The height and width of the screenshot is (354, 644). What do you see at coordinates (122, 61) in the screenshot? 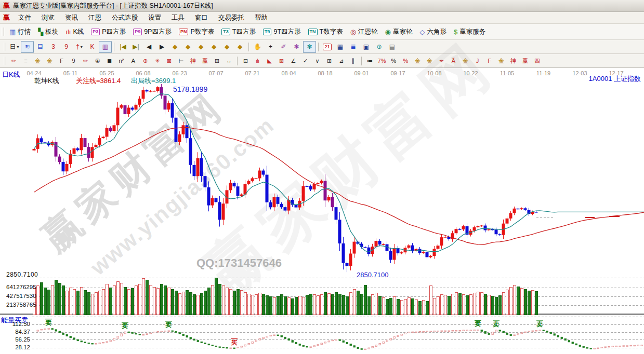
I see `square-of-nine-tool-button: n²` at bounding box center [122, 61].